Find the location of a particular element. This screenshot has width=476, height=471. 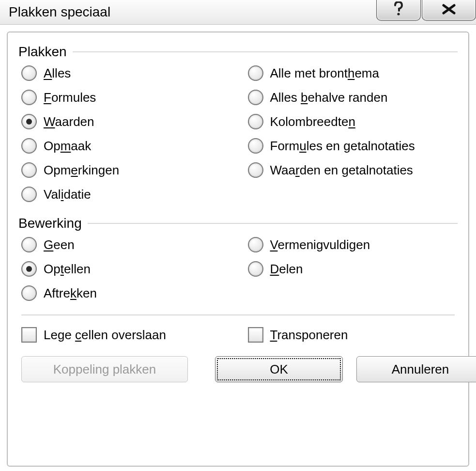

titlebar: Plakken speciaal is located at coordinates (238, 13).